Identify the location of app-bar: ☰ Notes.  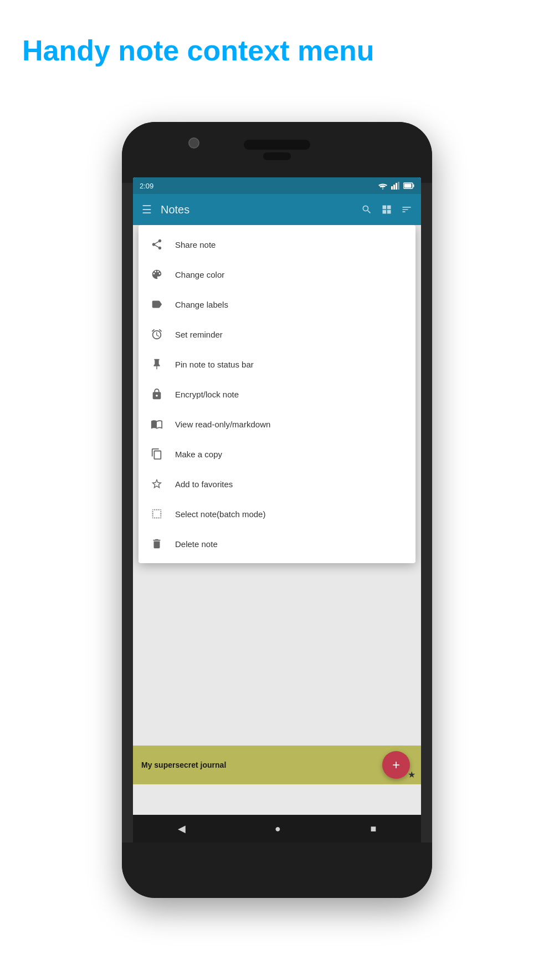
(277, 210).